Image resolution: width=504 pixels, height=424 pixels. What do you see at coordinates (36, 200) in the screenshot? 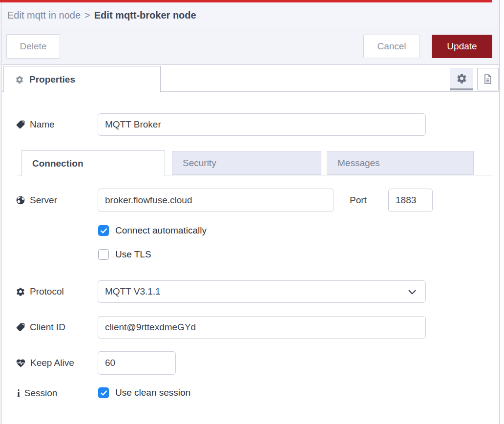
I see `server-label: Server` at bounding box center [36, 200].